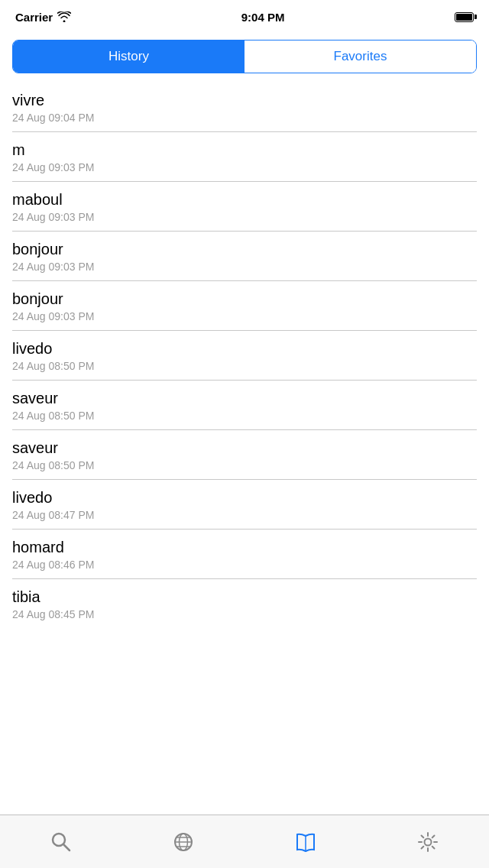  I want to click on list-item: m24 Aug 09:03 PM, so click(244, 157).